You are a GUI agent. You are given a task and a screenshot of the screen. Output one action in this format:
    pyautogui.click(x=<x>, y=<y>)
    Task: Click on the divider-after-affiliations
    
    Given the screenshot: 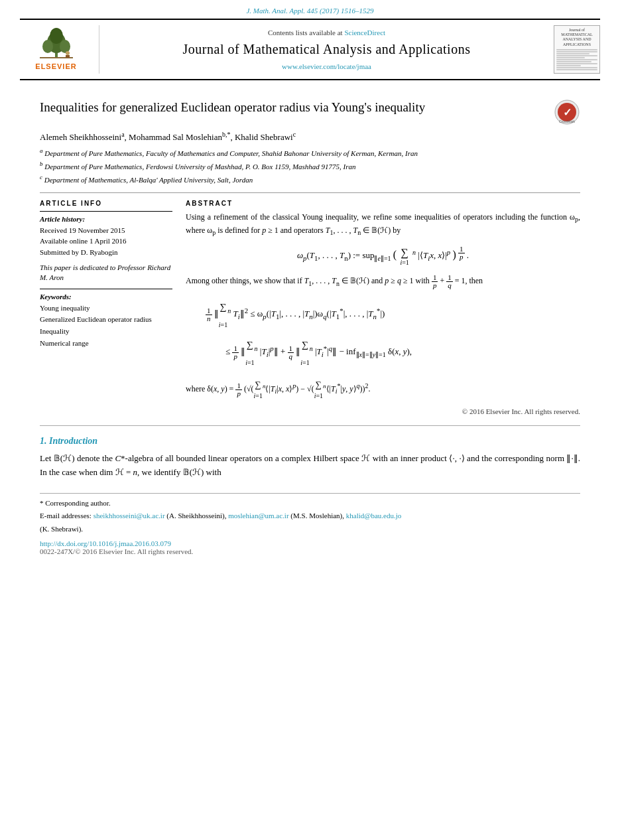 What is the action you would take?
    pyautogui.click(x=310, y=192)
    